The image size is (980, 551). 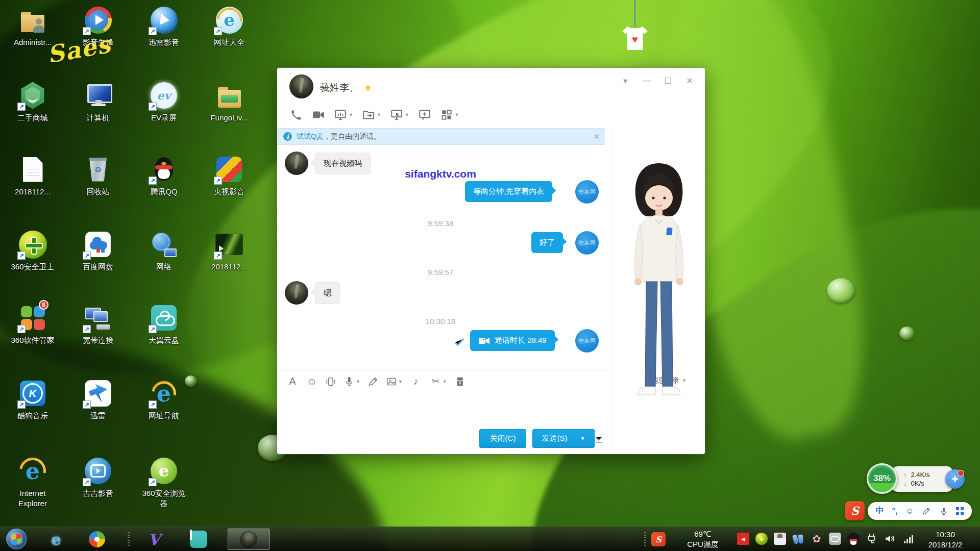 I want to click on ime-punctuation-button: °,, so click(x=894, y=511).